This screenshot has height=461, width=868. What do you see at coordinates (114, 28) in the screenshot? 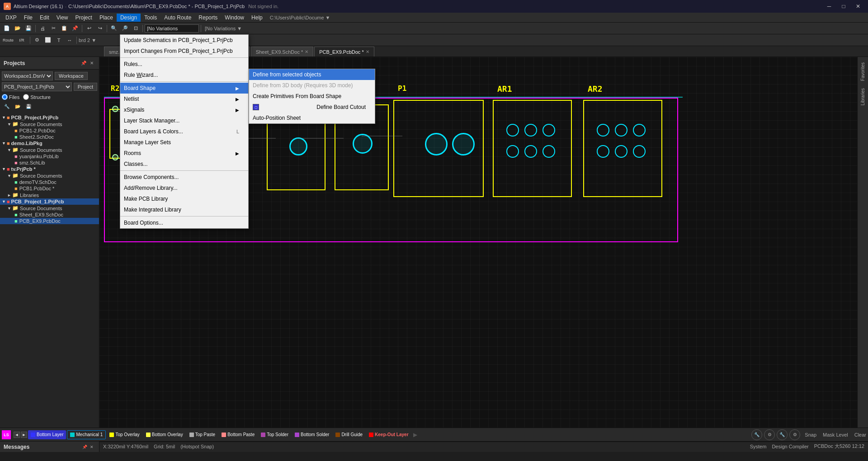
I see `tb-zoom-in: 🔍` at bounding box center [114, 28].